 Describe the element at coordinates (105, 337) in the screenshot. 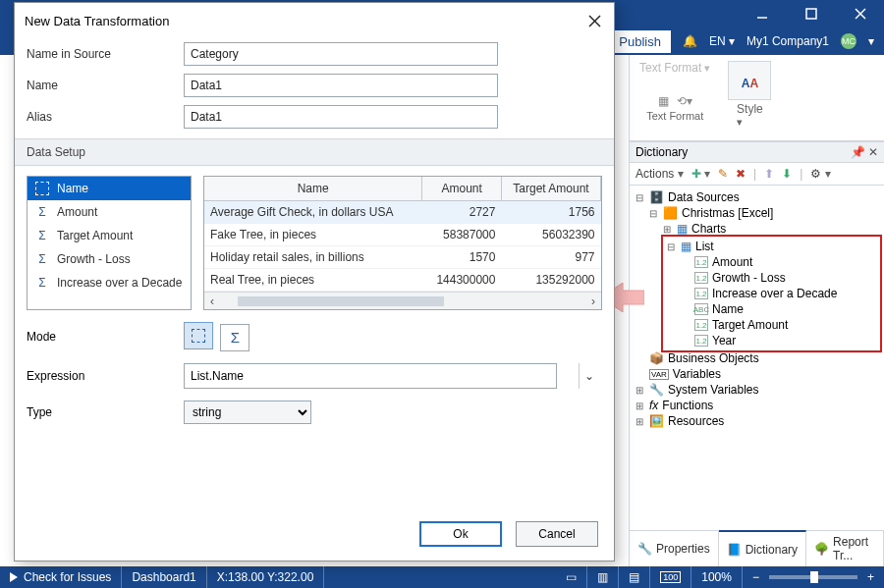

I see `label-mode: Mode` at that location.